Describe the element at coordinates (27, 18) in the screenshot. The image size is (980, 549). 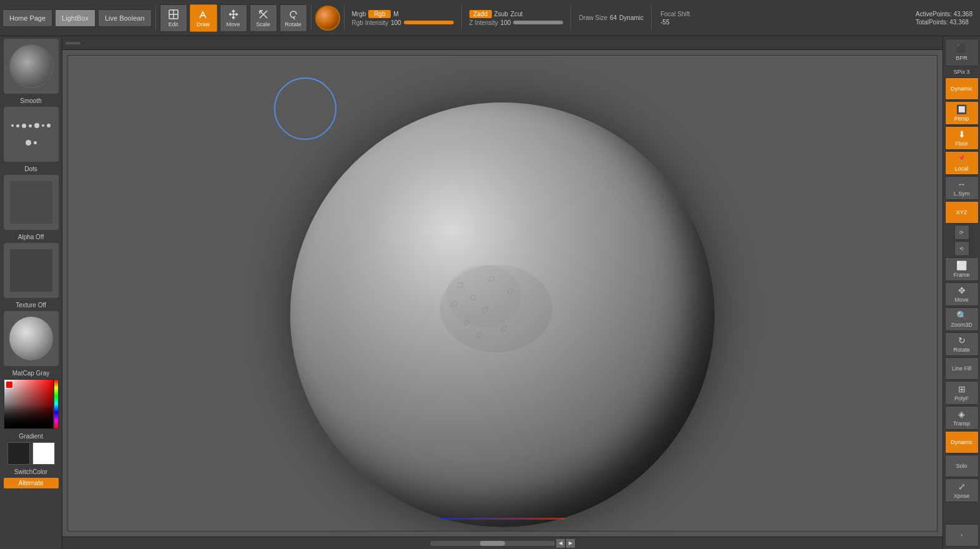
I see `home-page-button: Home Page` at that location.